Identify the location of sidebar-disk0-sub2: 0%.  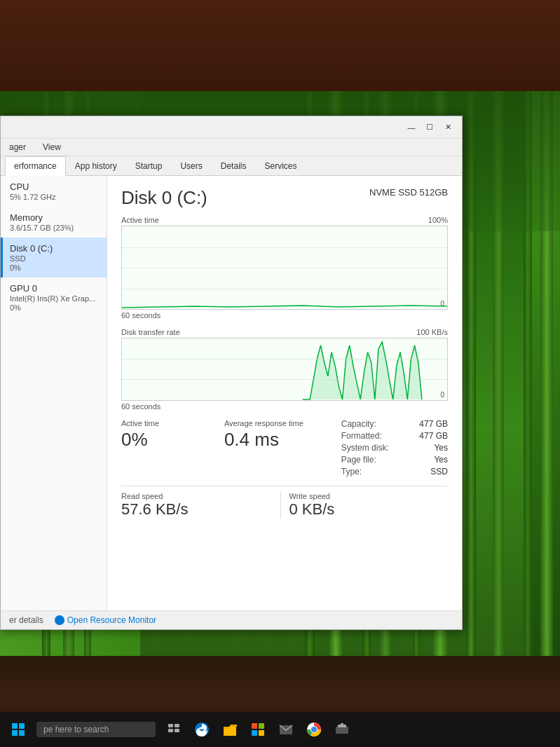
(55, 268).